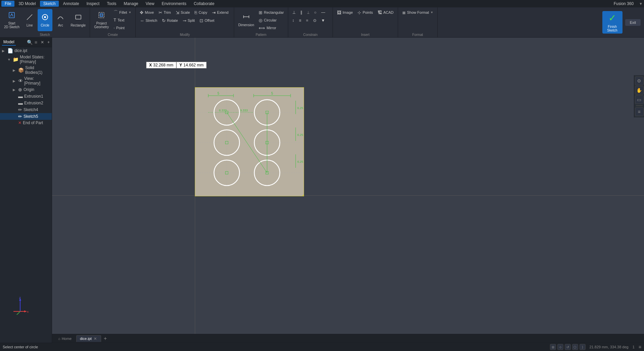 This screenshot has width=644, height=351. I want to click on constrain-3: ⟂, so click(308, 12).